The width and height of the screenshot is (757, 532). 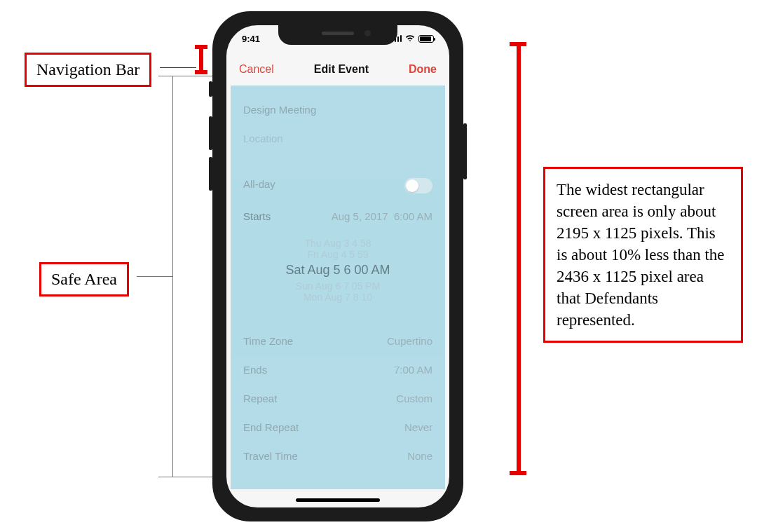 What do you see at coordinates (338, 428) in the screenshot?
I see `end-repeat-row: End Repeat Never` at bounding box center [338, 428].